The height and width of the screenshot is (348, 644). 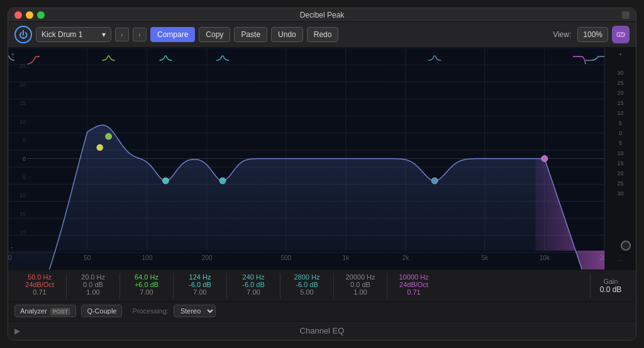 What do you see at coordinates (102, 311) in the screenshot?
I see `qcouple-button: Q-Couple` at bounding box center [102, 311].